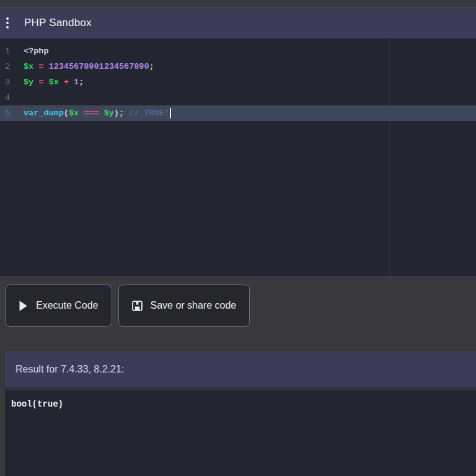  Describe the element at coordinates (138, 306) in the screenshot. I see `save-icon` at that location.